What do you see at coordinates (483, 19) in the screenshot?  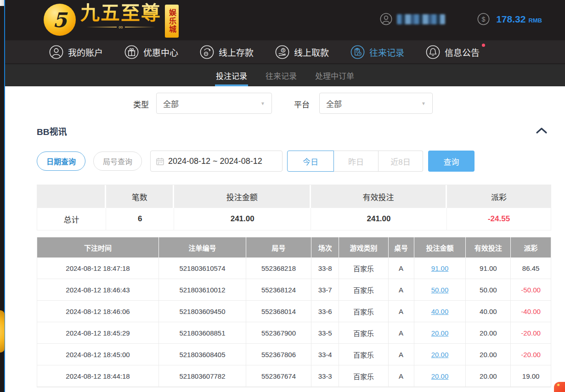 I see `balance-coin-icon: $` at bounding box center [483, 19].